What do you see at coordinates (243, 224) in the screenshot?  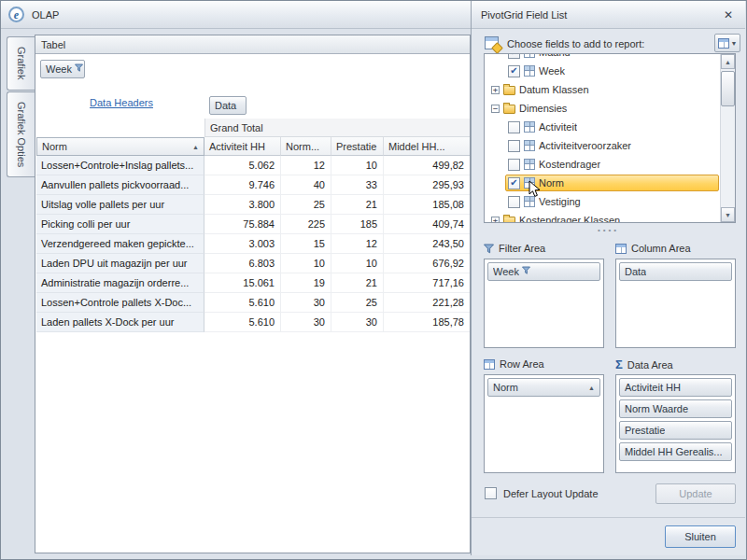 I see `data-cell: 75.884` at bounding box center [243, 224].